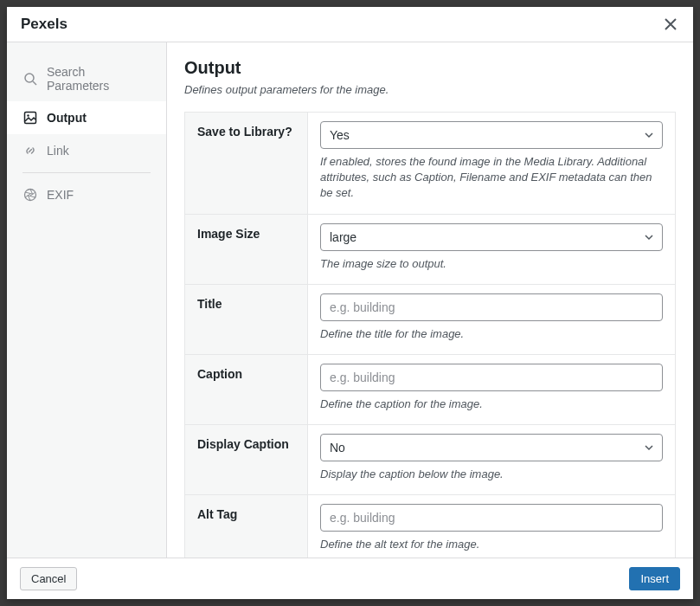 Image resolution: width=700 pixels, height=606 pixels. I want to click on select-wrap: Yes, so click(491, 135).